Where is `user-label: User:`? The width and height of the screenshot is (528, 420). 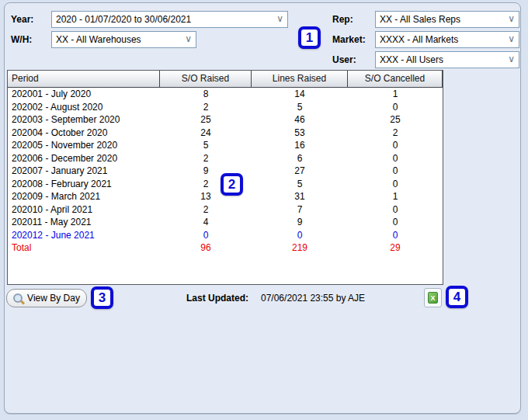 user-label: User: is located at coordinates (345, 60).